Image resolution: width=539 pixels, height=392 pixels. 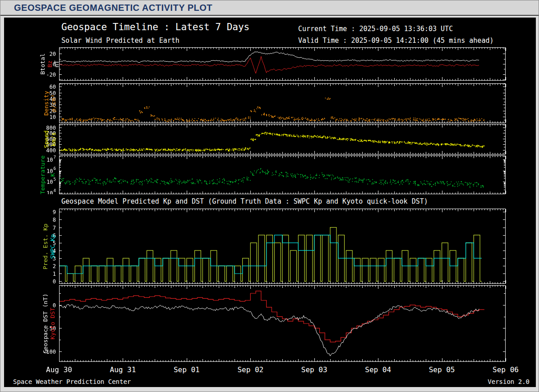 What do you see at coordinates (34, 175) in the screenshot?
I see `ylabel-gutter-temperature: Temperature K` at bounding box center [34, 175].